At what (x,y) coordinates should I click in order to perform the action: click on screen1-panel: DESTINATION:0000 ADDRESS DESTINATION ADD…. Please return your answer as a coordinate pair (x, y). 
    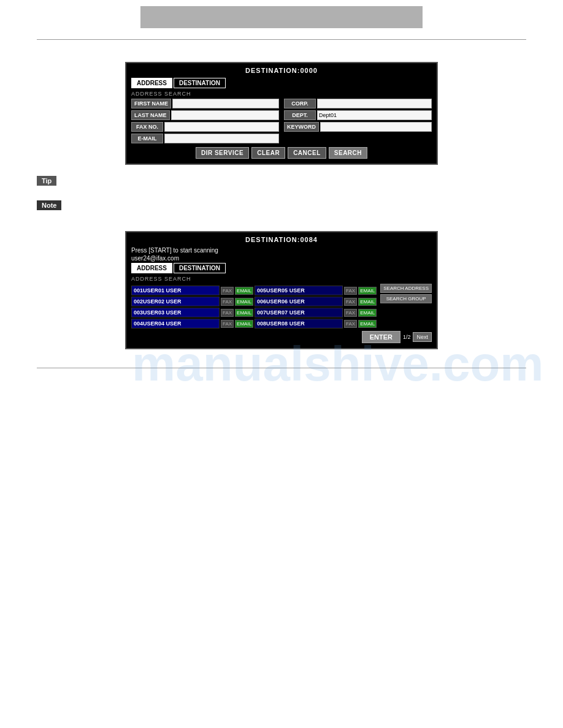
    Looking at the image, I should click on (282, 113).